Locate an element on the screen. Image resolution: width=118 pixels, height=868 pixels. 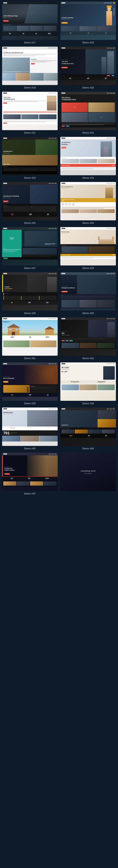
demo-item-31: Buildvox s 150+Projects 25Years 98%Happy… is located at coordinates (30, 339).